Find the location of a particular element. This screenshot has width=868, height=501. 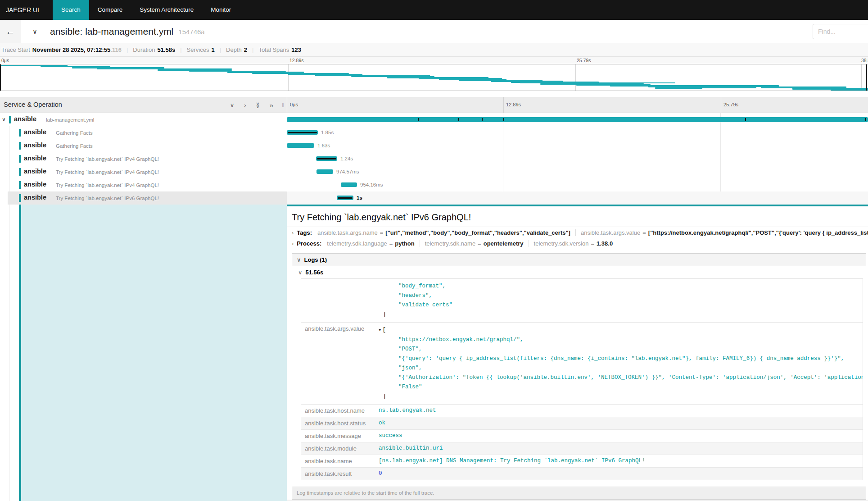

tag-pill: ansible.task.args.name=["url","method","… is located at coordinates (444, 232).